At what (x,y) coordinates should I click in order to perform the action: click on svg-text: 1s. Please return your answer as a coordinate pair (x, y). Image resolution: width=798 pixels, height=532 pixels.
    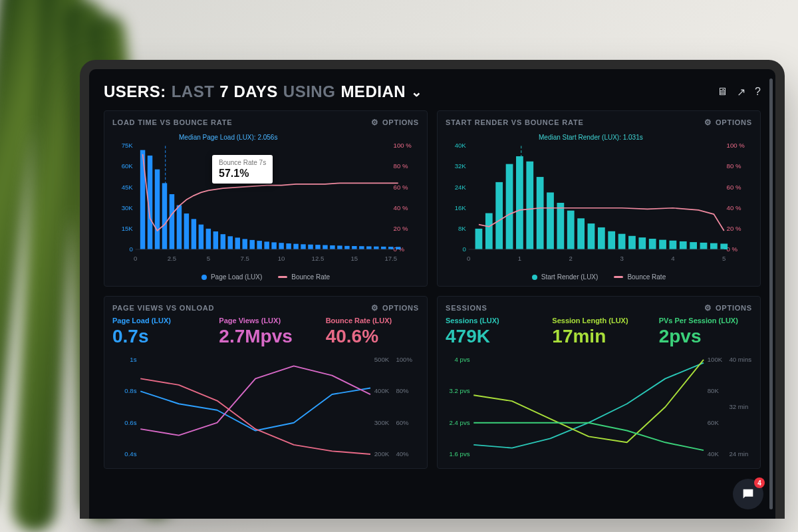
    Looking at the image, I should click on (133, 359).